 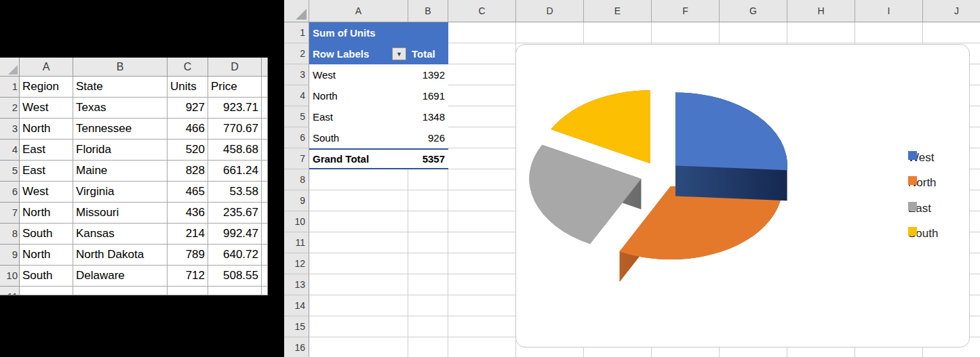 What do you see at coordinates (188, 234) in the screenshot?
I see `table-cell: 214` at bounding box center [188, 234].